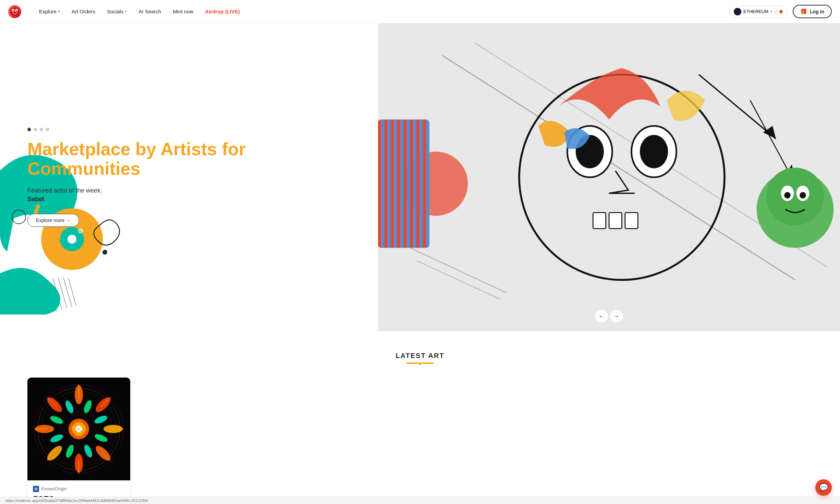 This screenshot has width=840, height=504. I want to click on nav-ai-search: AI Search, so click(150, 12).